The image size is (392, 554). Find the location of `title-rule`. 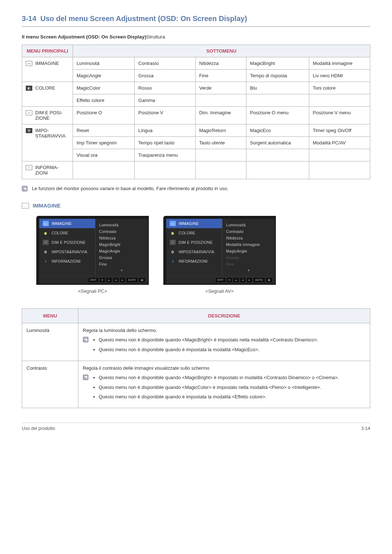

title-rule is located at coordinates (196, 27).